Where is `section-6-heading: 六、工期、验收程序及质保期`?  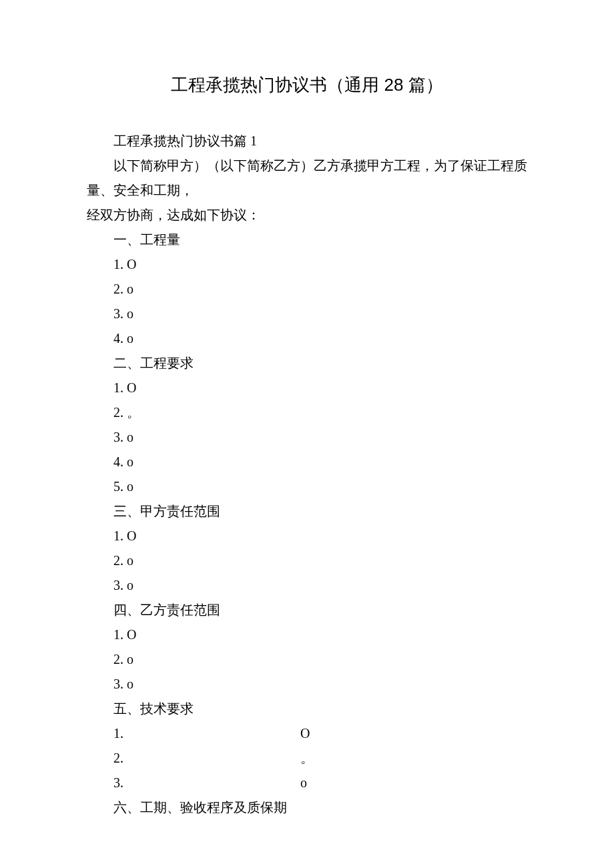
section-6-heading: 六、工期、验收程序及质保期 is located at coordinates (307, 807).